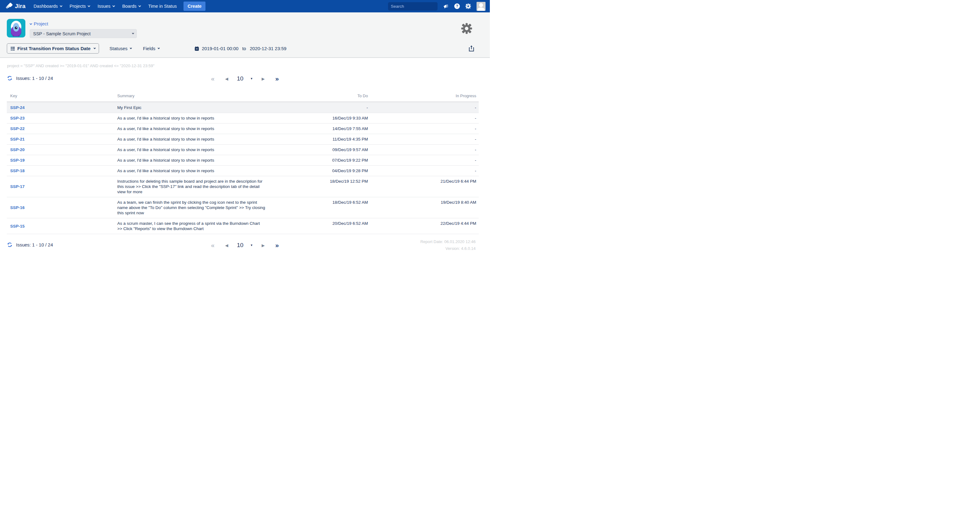 Image resolution: width=980 pixels, height=514 pixels. I want to click on gear-icon, so click(468, 6).